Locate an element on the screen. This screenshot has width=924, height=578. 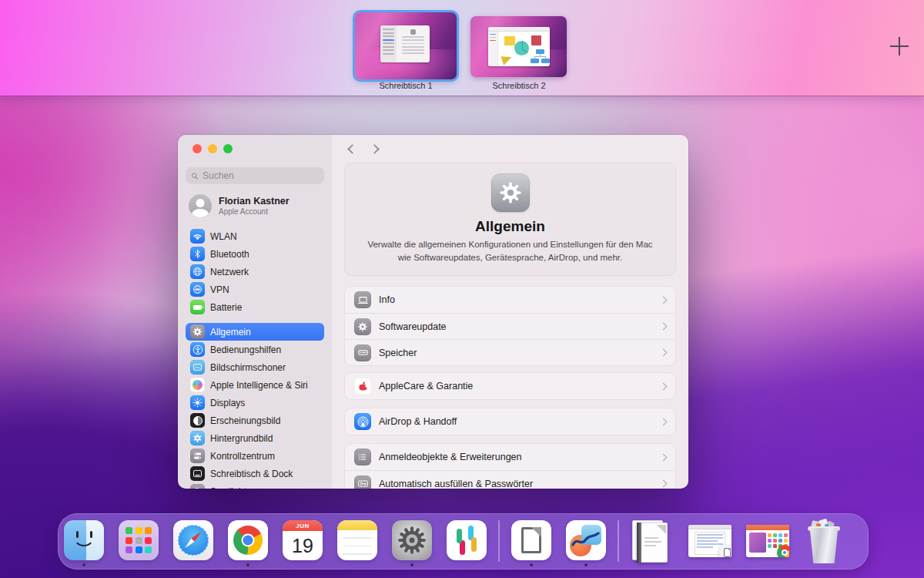
sidebar-item-netzwerk: Netzwerk is located at coordinates (255, 271).